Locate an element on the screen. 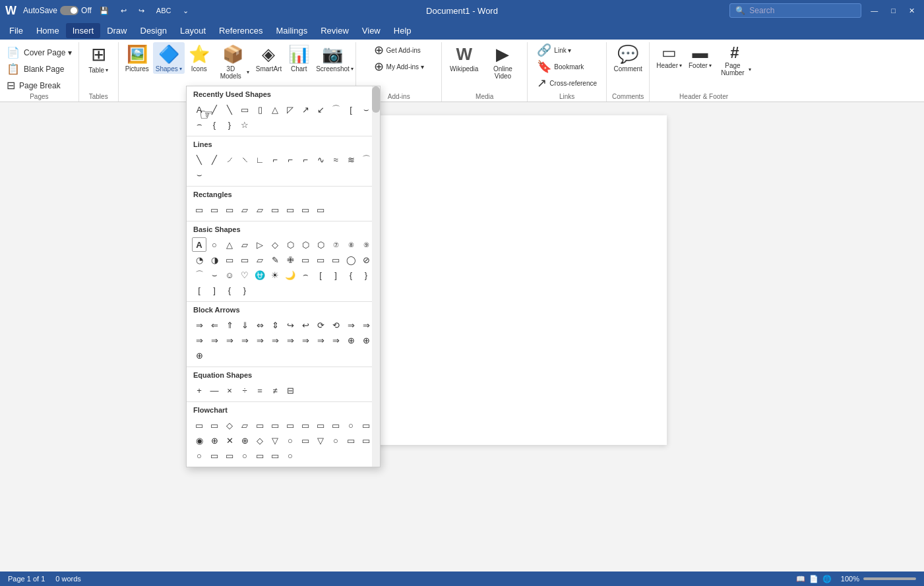  shape-item: ↙ is located at coordinates (321, 109).